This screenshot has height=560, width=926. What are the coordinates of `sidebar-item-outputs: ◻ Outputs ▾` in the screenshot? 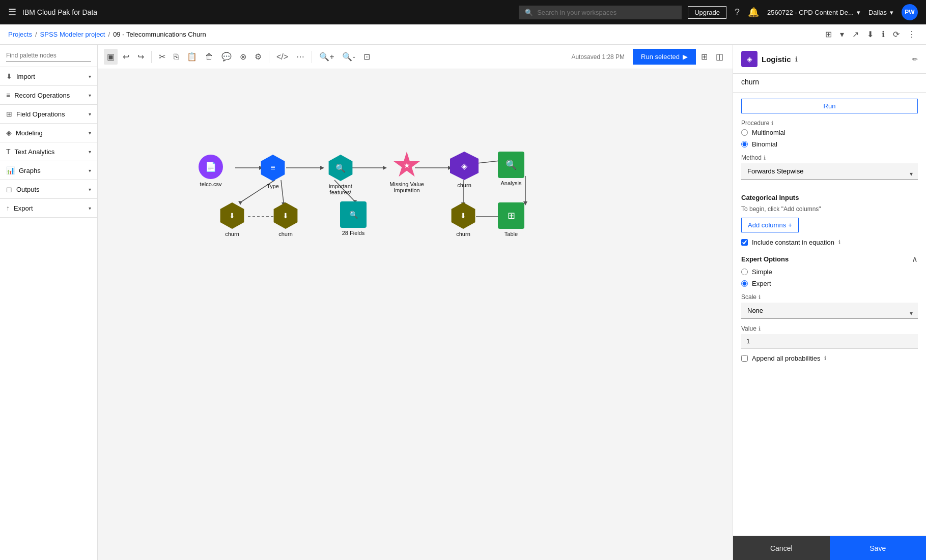 It's located at (49, 189).